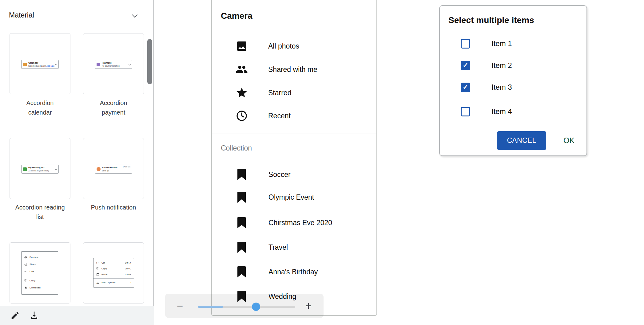 The image size is (644, 325). Describe the element at coordinates (522, 141) in the screenshot. I see `cancel-button: CANCEL` at that location.